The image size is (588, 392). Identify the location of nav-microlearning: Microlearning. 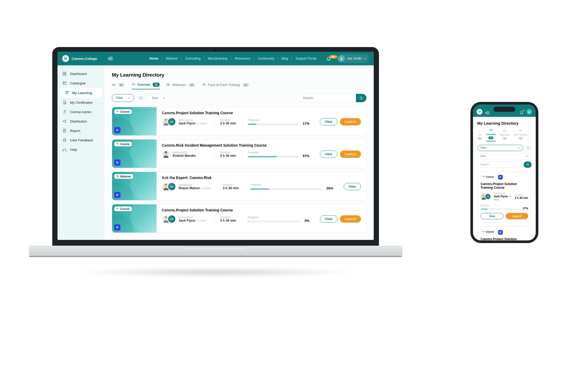
(217, 59).